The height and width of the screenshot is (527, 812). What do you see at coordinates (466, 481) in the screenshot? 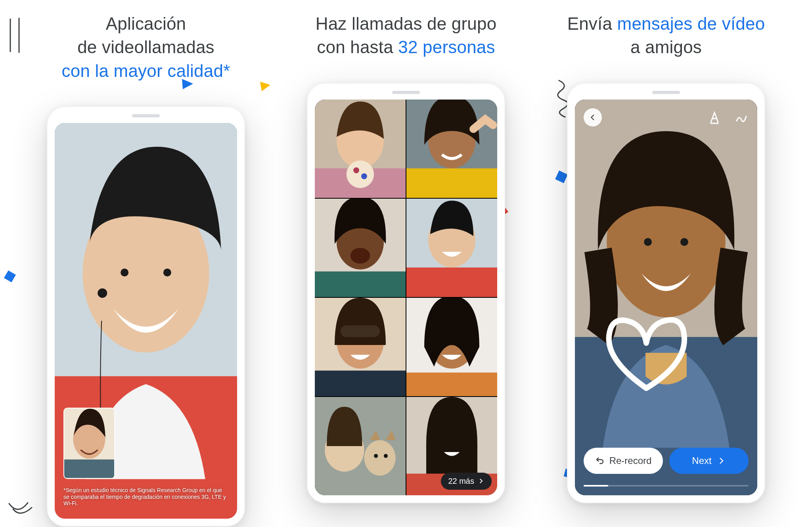
I see `more-participants-chip: 22 más` at bounding box center [466, 481].